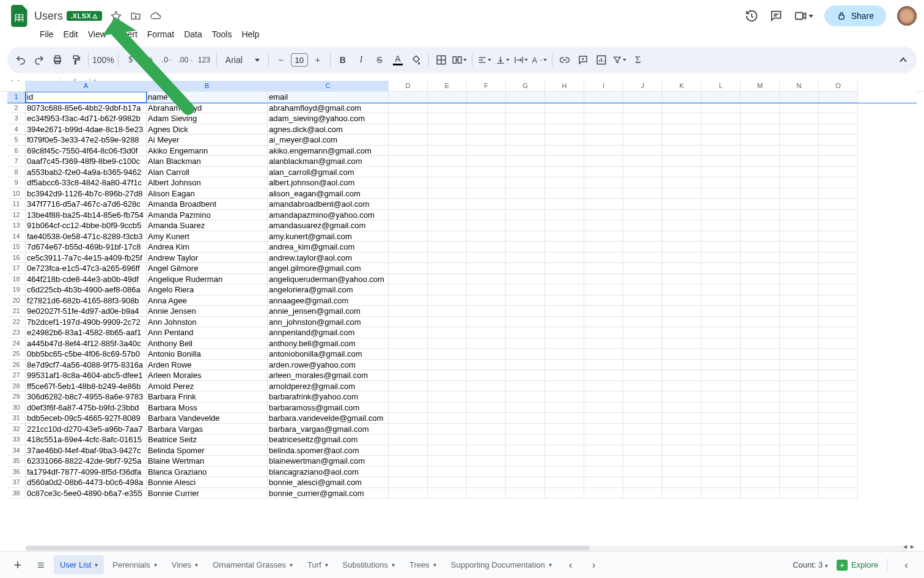  I want to click on print-icon, so click(57, 60).